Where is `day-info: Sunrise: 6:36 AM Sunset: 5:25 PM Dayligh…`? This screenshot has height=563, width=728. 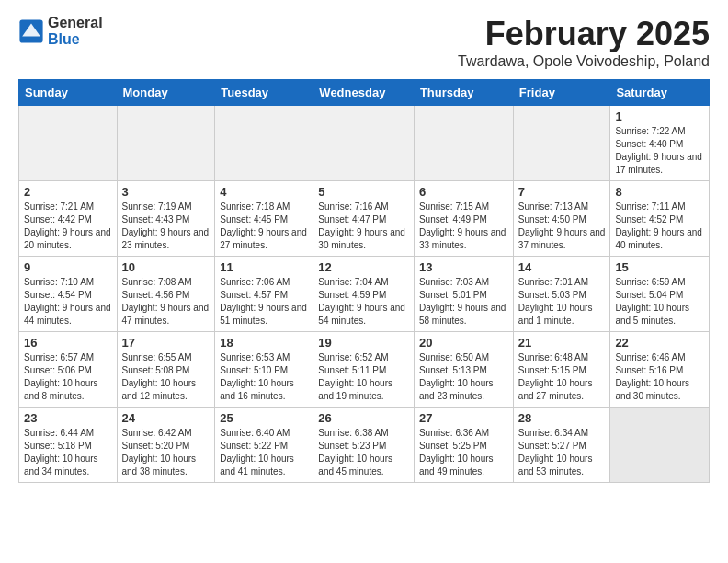 day-info: Sunrise: 6:36 AM Sunset: 5:25 PM Dayligh… is located at coordinates (463, 453).